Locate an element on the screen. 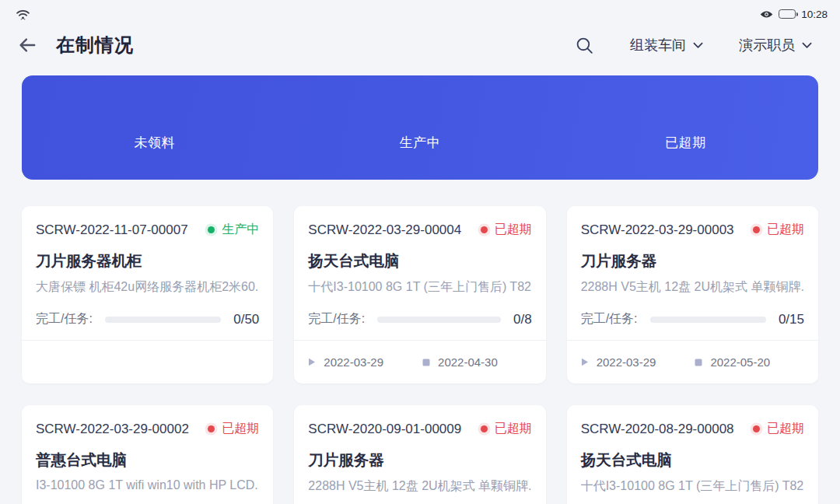  work-order-card: SCRW-2022-11-07-00007 生产中 刀片服务器机柜 大唐保镖 机… is located at coordinates (148, 295).